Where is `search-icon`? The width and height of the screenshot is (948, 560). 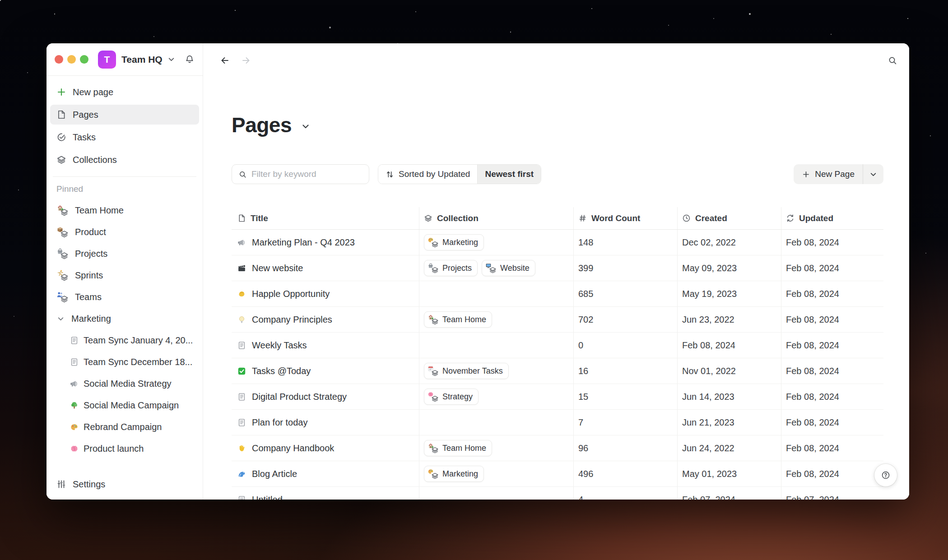
search-icon is located at coordinates (892, 60).